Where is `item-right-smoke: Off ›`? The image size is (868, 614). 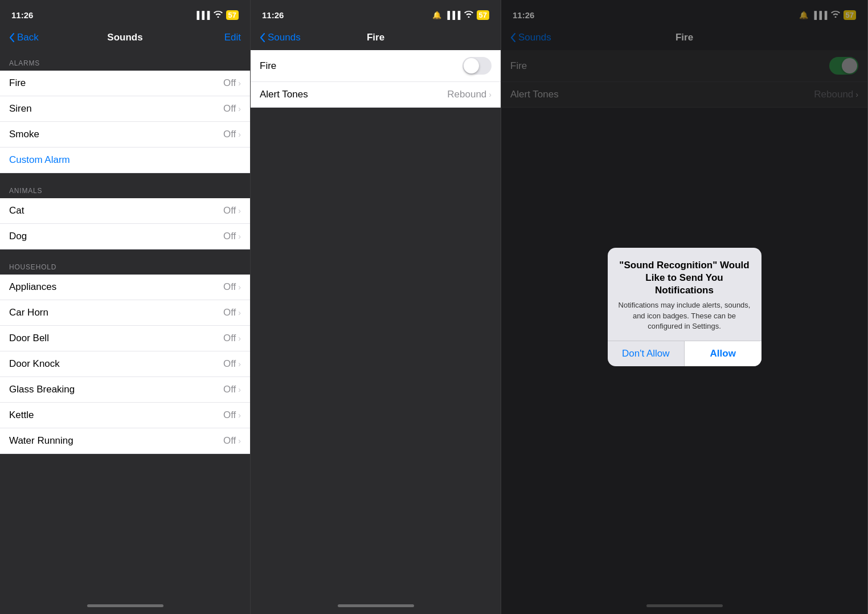
item-right-smoke: Off › is located at coordinates (232, 134).